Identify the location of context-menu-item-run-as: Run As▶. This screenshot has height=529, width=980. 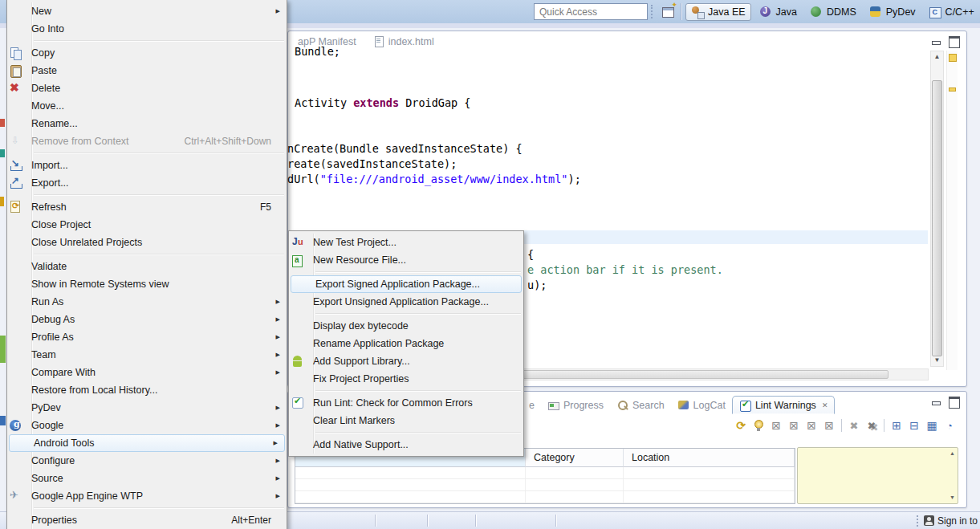
(147, 302).